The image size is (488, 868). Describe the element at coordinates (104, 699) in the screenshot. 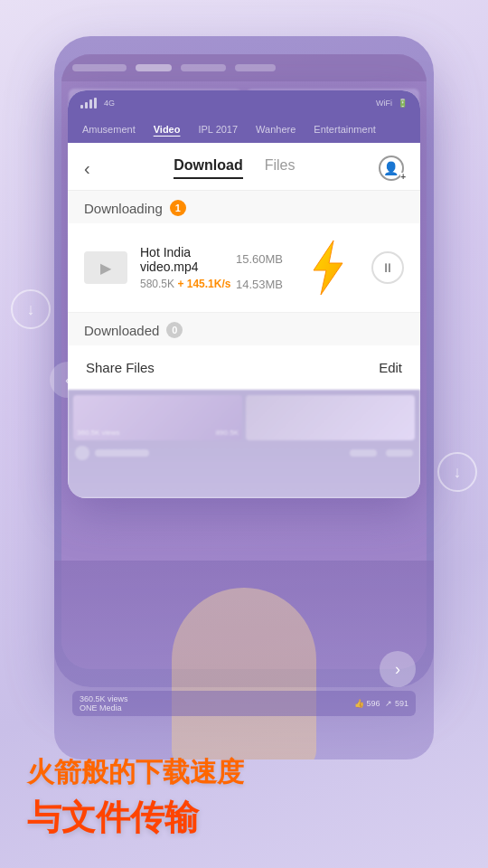

I see `view-count: 360.5K views` at that location.